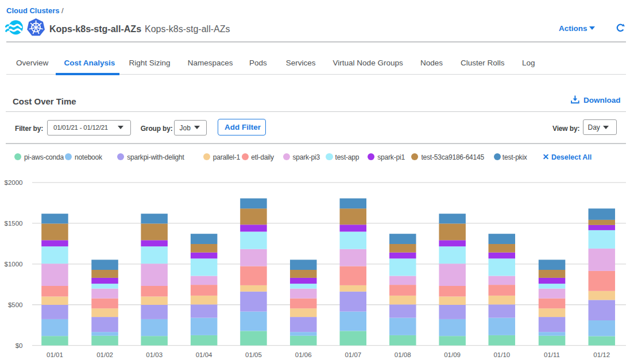  Describe the element at coordinates (602, 355) in the screenshot. I see `svg-text: 01/12` at that location.